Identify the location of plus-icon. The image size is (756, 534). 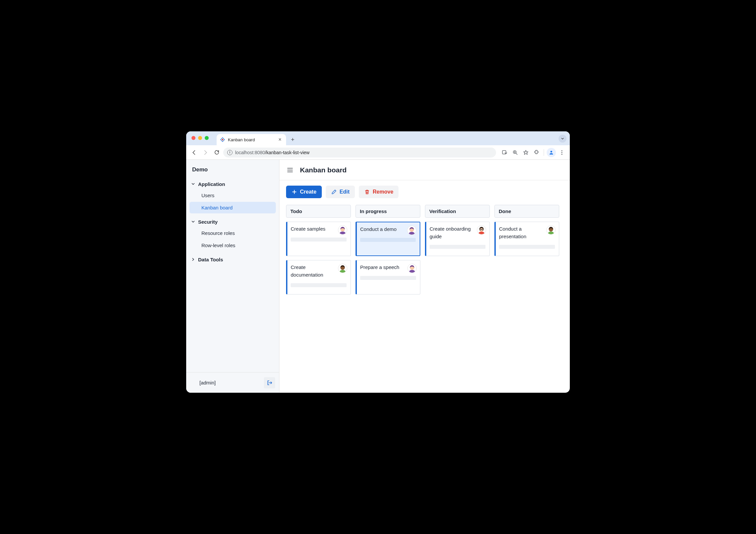
(294, 192).